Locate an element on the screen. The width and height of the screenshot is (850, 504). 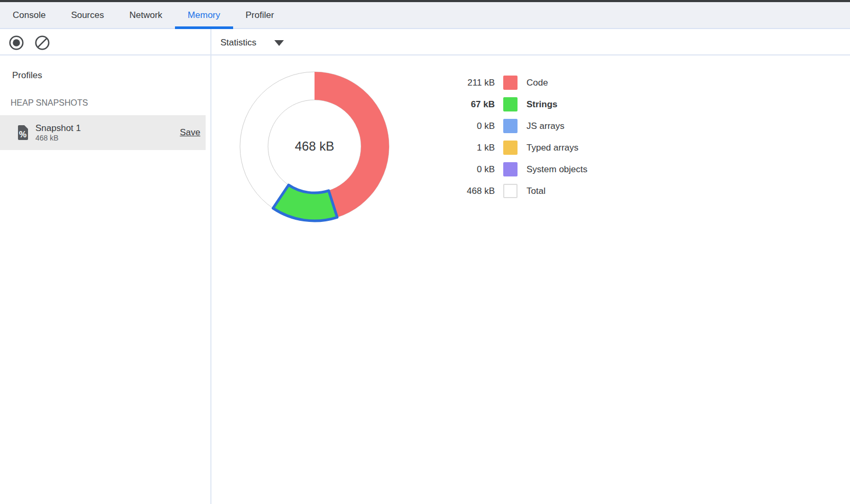
pie-chart-svg is located at coordinates (315, 146).